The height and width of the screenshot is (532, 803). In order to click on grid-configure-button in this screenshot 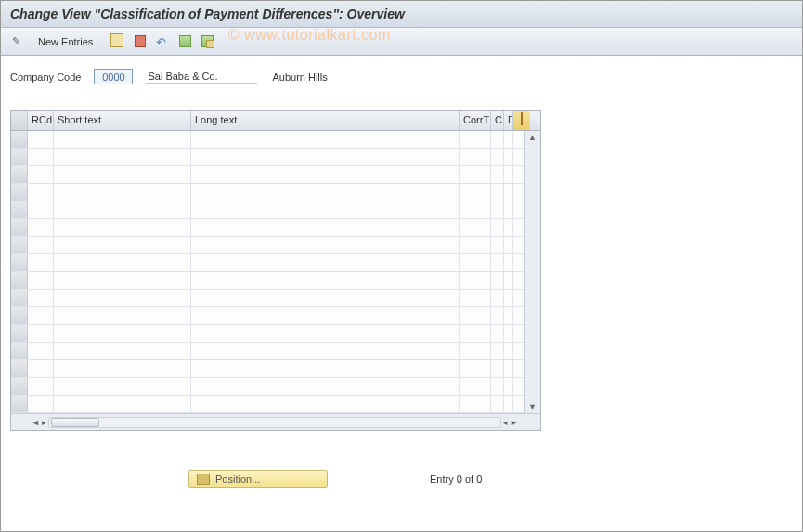, I will do `click(522, 121)`.